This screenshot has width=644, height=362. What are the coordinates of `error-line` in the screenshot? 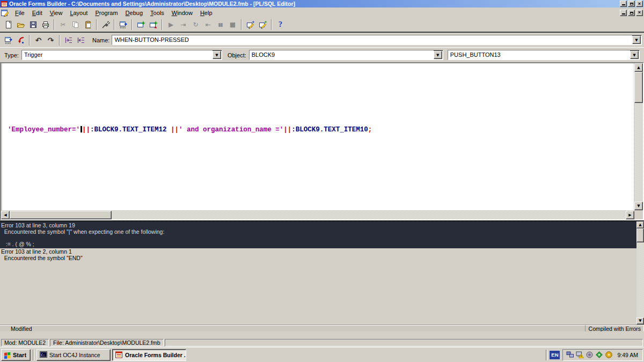 It's located at (319, 238).